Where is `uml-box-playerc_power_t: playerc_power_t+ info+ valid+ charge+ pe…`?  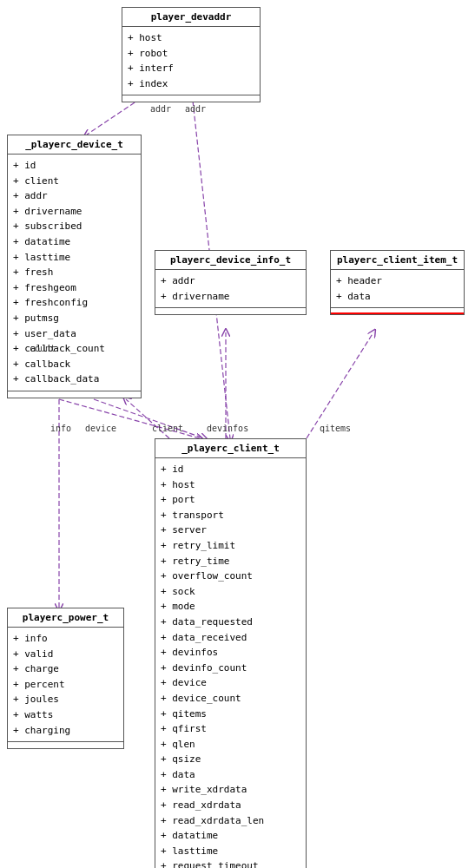
uml-box-playerc_power_t: playerc_power_t+ info+ valid+ charge+ pe… is located at coordinates (66, 679).